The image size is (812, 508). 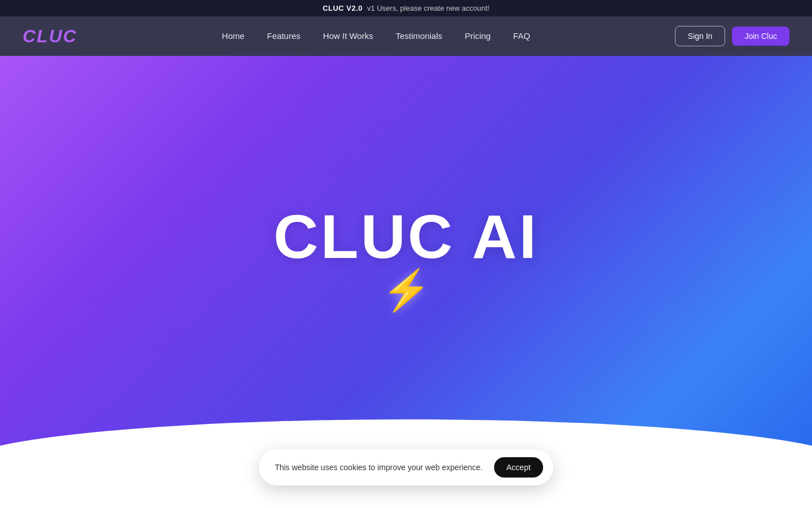 What do you see at coordinates (284, 36) in the screenshot?
I see `nav-item-features: Features` at bounding box center [284, 36].